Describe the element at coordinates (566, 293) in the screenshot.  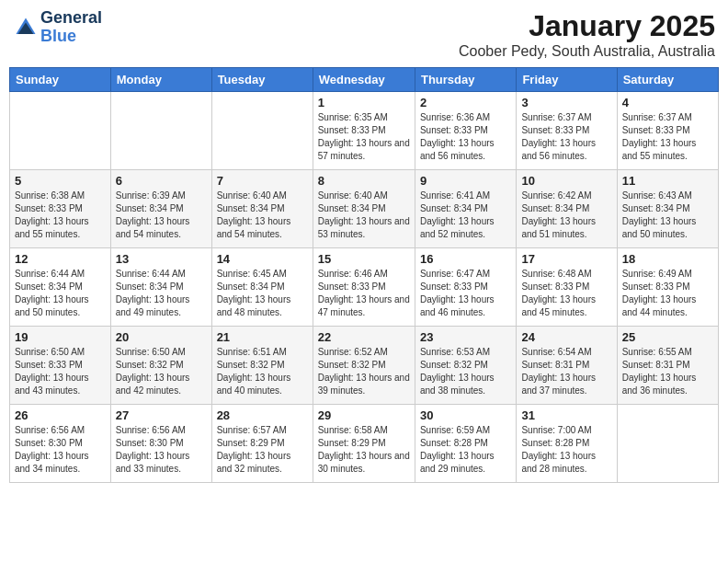
I see `day-info: Sunrise: 6:48 AM Sunset: 8:33 PM Dayligh…` at that location.